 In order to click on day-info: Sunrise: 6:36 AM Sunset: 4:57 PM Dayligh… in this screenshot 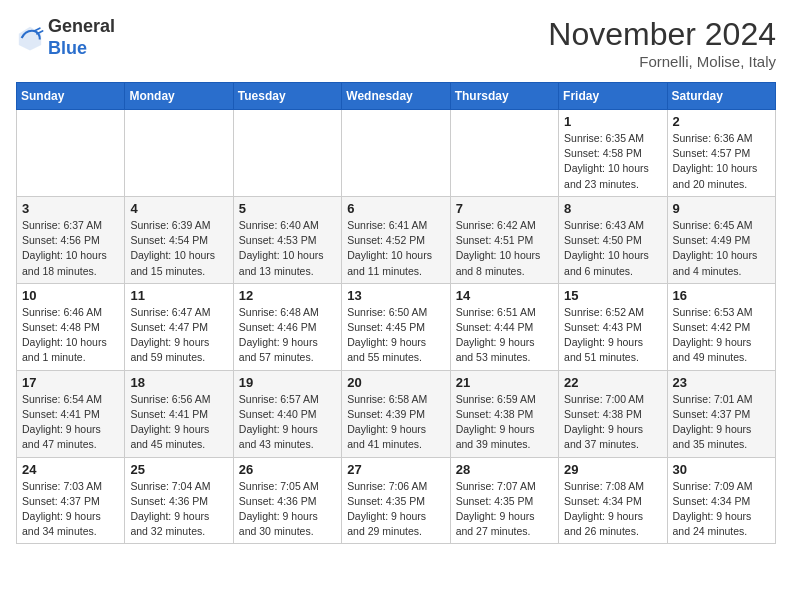, I will do `click(722, 162)`.